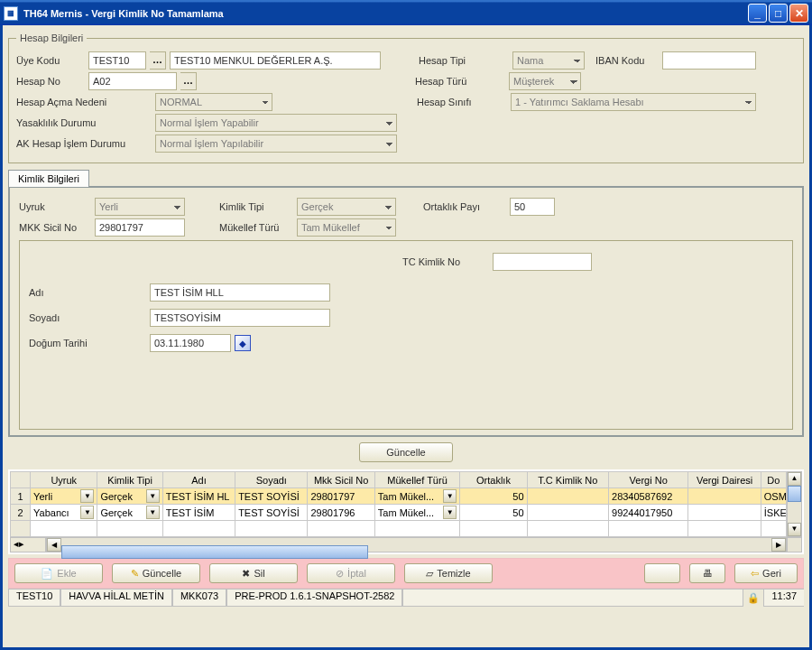  Describe the element at coordinates (346, 228) in the screenshot. I see `mukellef-select: Tam Mükellef` at that location.